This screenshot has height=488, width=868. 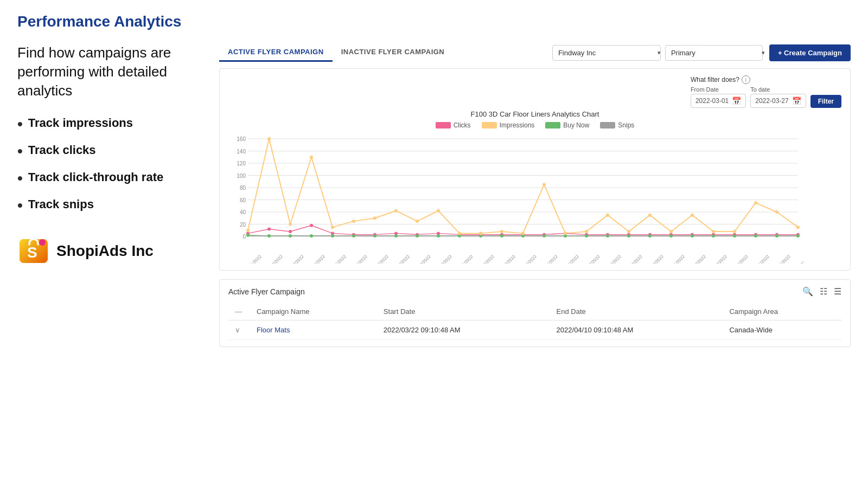 What do you see at coordinates (535, 322) in the screenshot?
I see `campaign-table: — Campaign Name Start Date End Date Camp…` at bounding box center [535, 322].